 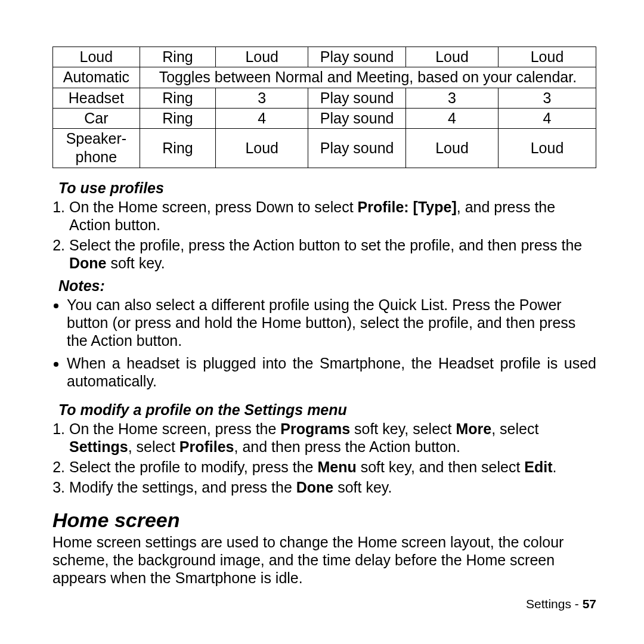 What do you see at coordinates (327, 410) in the screenshot?
I see `subhead-modify-profile: To modify a profile on the Settings menu` at bounding box center [327, 410].